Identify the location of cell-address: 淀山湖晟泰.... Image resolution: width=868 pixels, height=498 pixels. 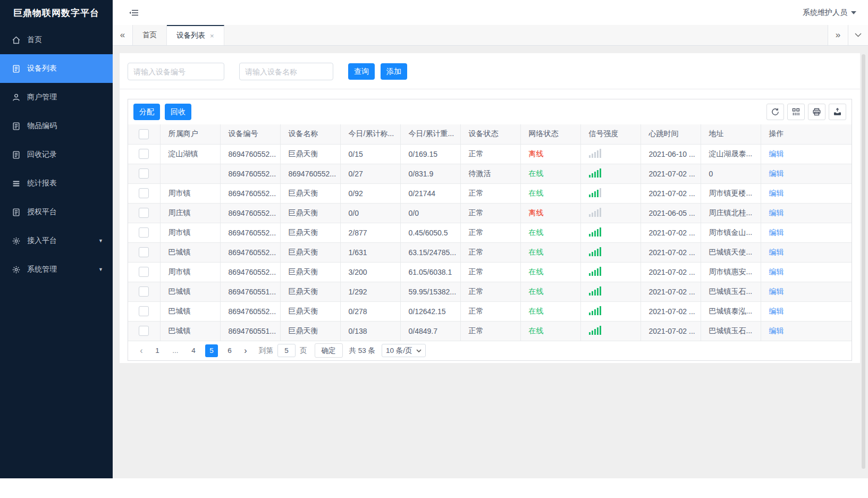
(730, 154).